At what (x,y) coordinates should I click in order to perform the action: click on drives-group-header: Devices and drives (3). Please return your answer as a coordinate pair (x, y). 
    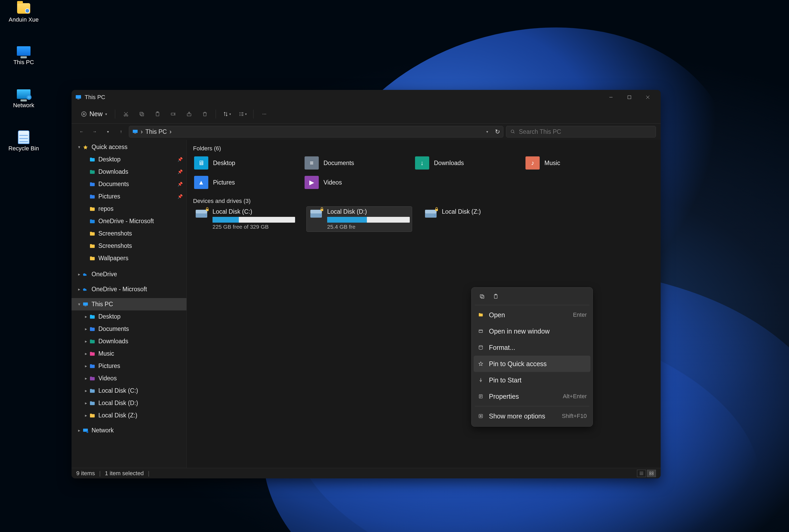
    Looking at the image, I should click on (424, 202).